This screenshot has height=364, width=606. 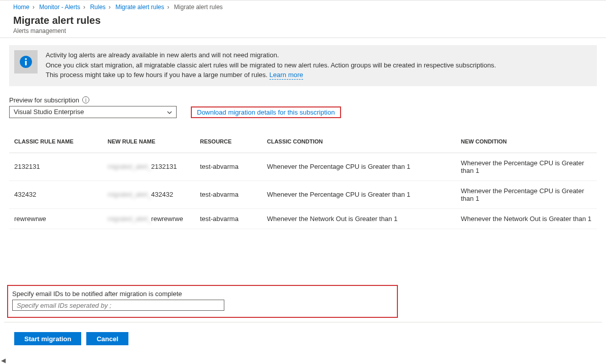 I want to click on info-line1: Activity log alerts are already availabl…, so click(x=271, y=55).